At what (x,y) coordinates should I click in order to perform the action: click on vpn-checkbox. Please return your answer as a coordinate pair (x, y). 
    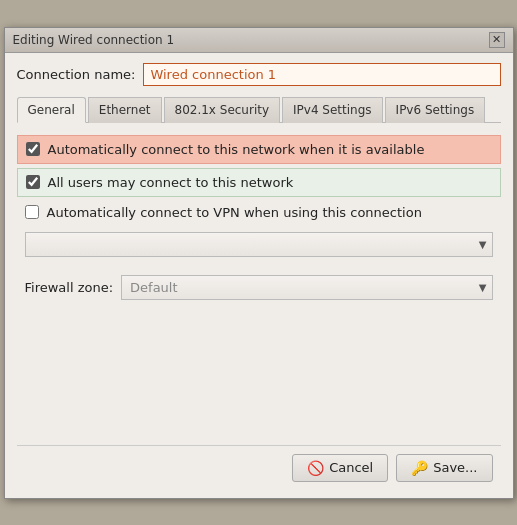
    Looking at the image, I should click on (32, 212).